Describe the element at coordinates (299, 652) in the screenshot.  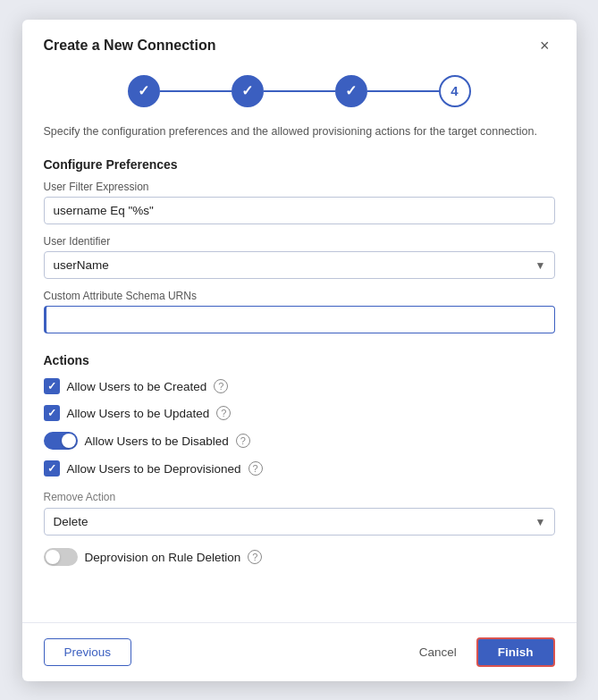
I see `dialog-footer: Previous Cancel Finish` at that location.